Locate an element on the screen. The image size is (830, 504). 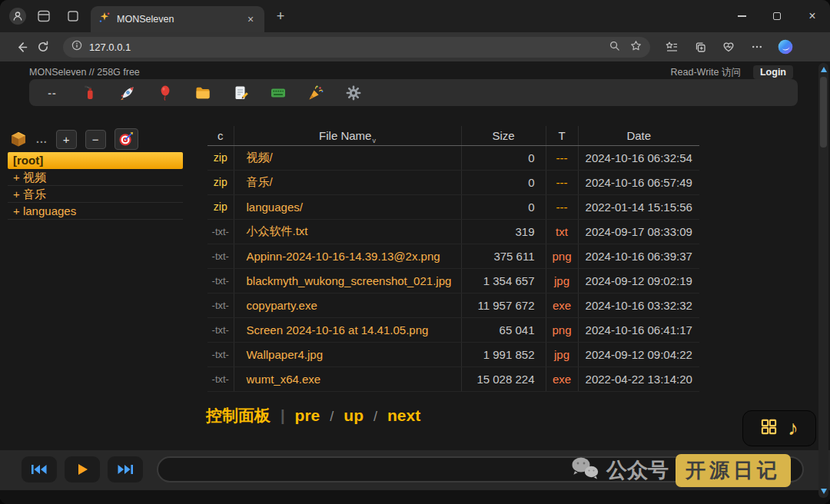
login-link: Login is located at coordinates (773, 72).